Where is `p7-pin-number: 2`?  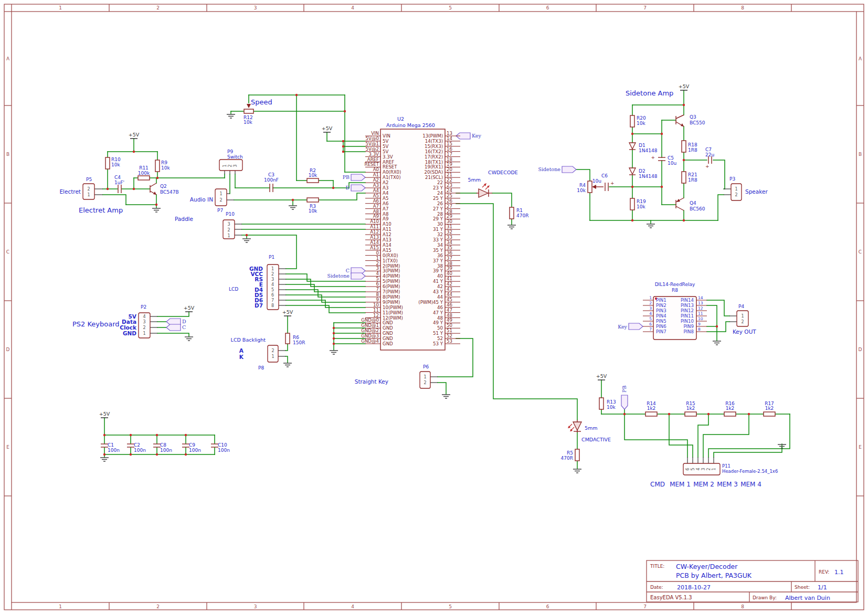 p7-pin-number: 2 is located at coordinates (220, 200).